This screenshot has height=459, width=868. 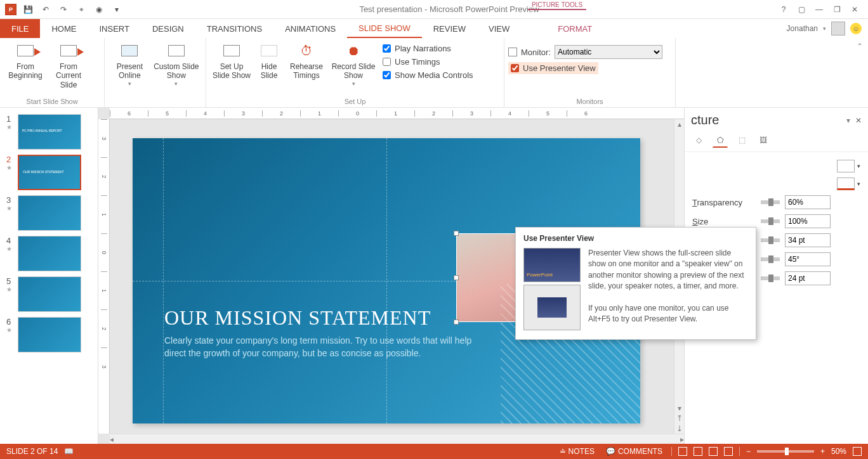 I want to click on distance-input, so click(x=808, y=278).